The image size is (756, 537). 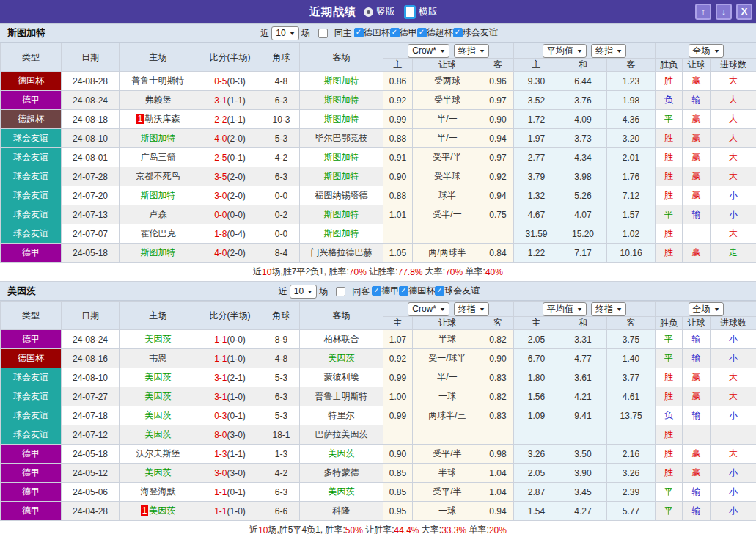 I want to click on date-cell: 24-08-28, so click(x=91, y=81).